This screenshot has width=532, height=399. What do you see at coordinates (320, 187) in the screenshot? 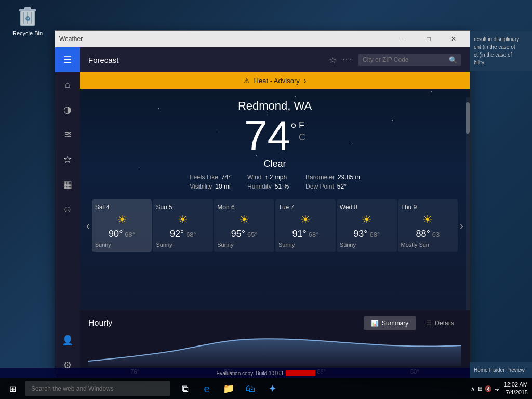
I see `dew-point-label: Dew Point` at bounding box center [320, 187].